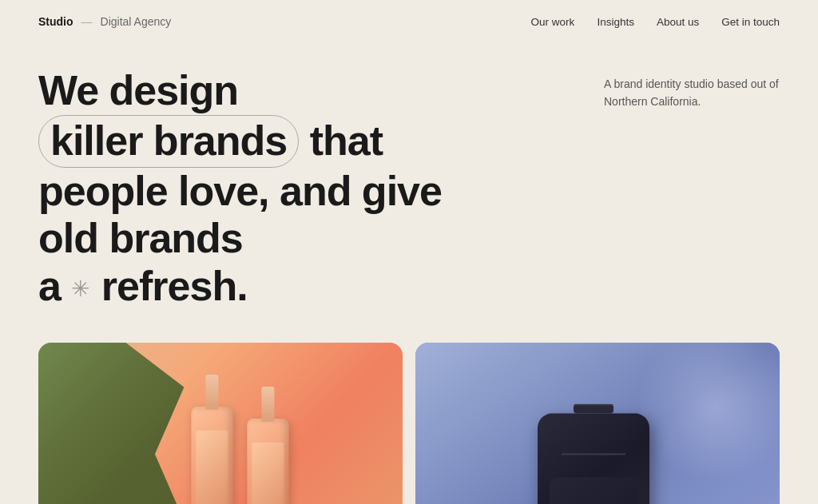  What do you see at coordinates (751, 22) in the screenshot?
I see `nav-link-get-in-touch: Get in touch` at bounding box center [751, 22].